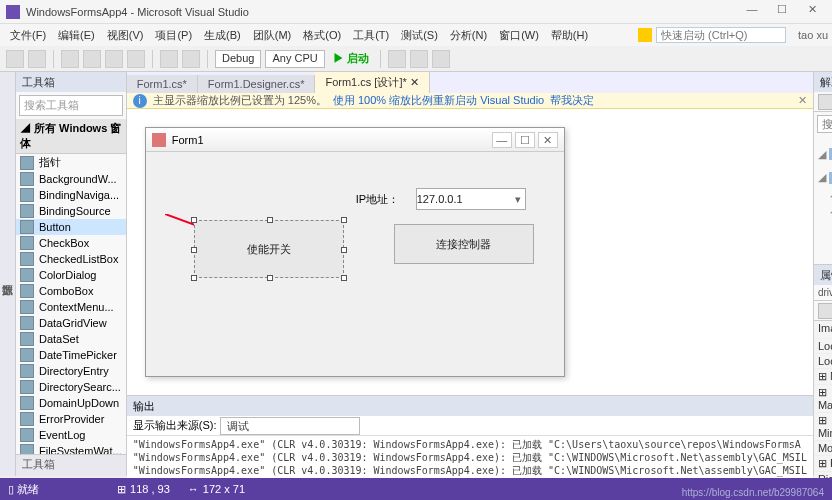  What do you see at coordinates (71, 227) in the screenshot?
I see `toolbox-item: Button` at bounding box center [71, 227].